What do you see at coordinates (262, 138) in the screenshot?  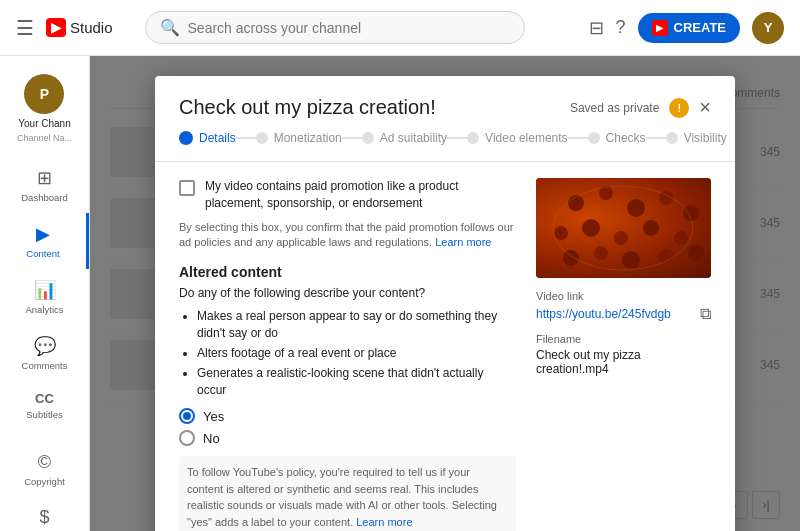 I see `tab-dot-monetization` at bounding box center [262, 138].